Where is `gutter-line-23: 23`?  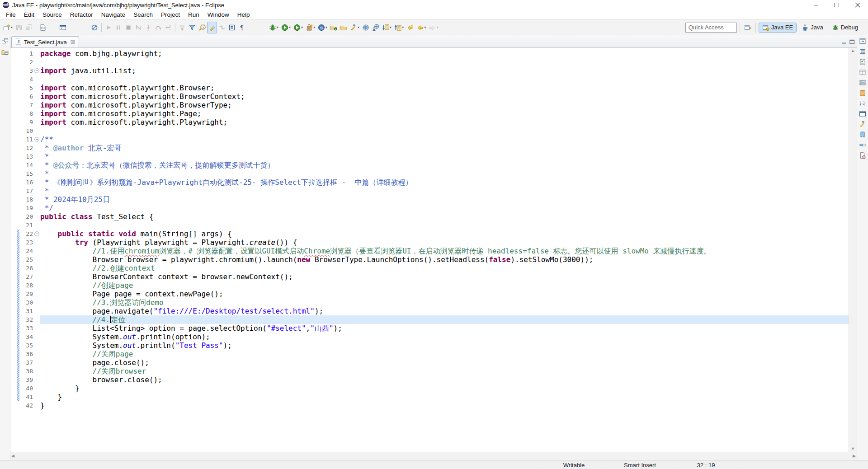 gutter-line-23: 23 is located at coordinates (25, 242).